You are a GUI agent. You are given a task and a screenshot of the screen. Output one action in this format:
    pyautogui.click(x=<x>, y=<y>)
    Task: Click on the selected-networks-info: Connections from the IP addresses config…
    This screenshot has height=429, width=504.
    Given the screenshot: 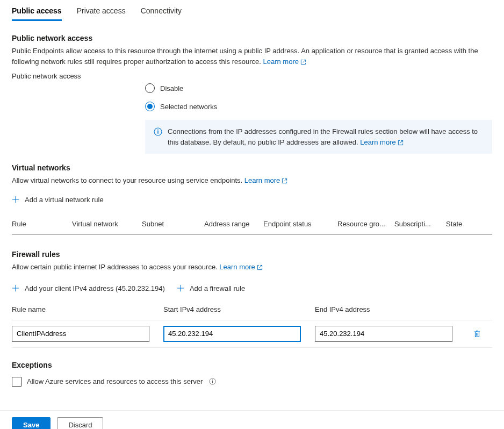 What is the action you would take?
    pyautogui.click(x=319, y=137)
    